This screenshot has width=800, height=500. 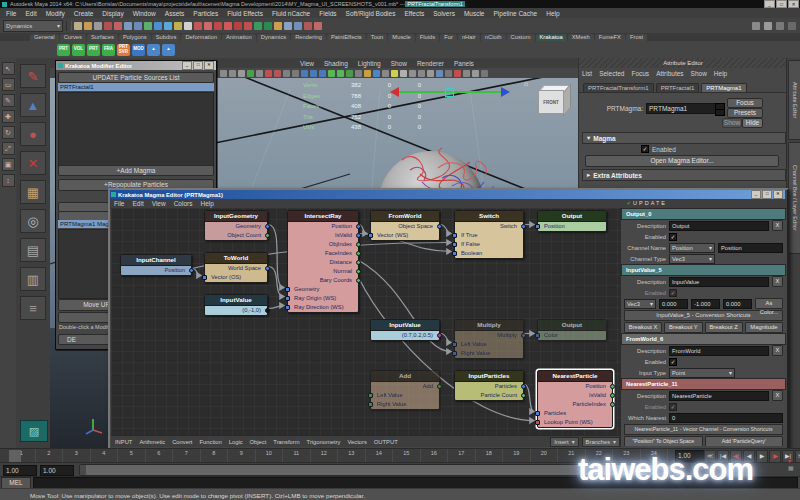 What do you see at coordinates (745, 103) in the screenshot?
I see `focus-button: Focus` at bounding box center [745, 103].